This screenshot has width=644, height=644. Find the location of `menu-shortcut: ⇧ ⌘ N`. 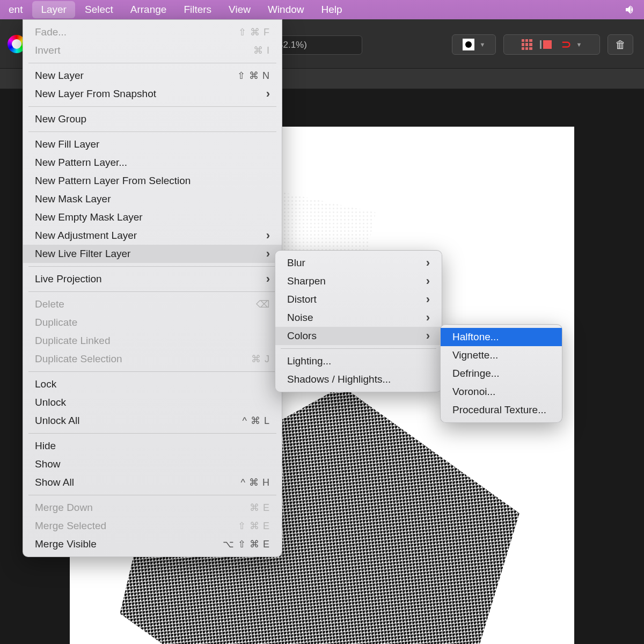

menu-shortcut: ⇧ ⌘ N is located at coordinates (253, 76).